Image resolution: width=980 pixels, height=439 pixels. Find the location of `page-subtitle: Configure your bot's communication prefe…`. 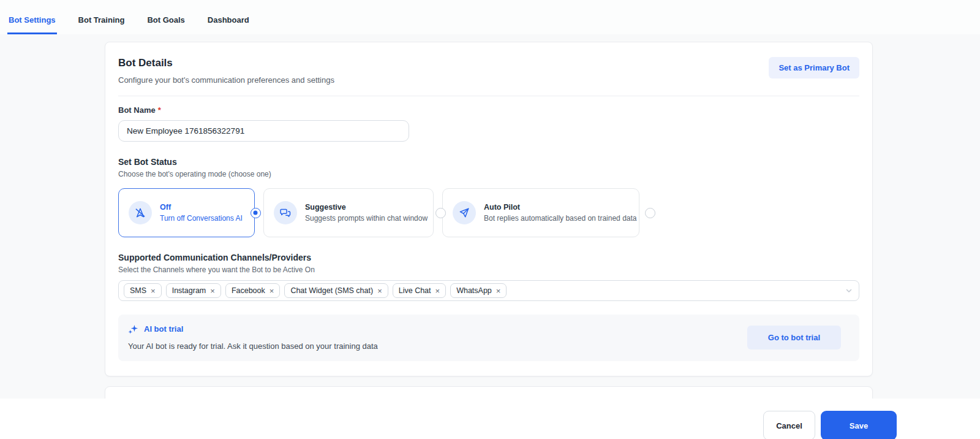

page-subtitle: Configure your bot's communication prefe… is located at coordinates (227, 80).